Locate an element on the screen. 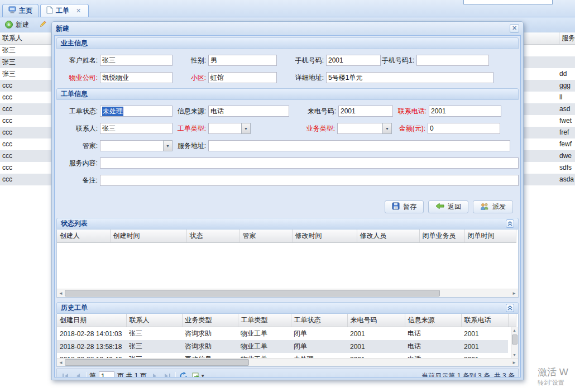 Image resolution: width=575 pixels, height=392 pixels. order-type-combobox: ▼ is located at coordinates (229, 128).